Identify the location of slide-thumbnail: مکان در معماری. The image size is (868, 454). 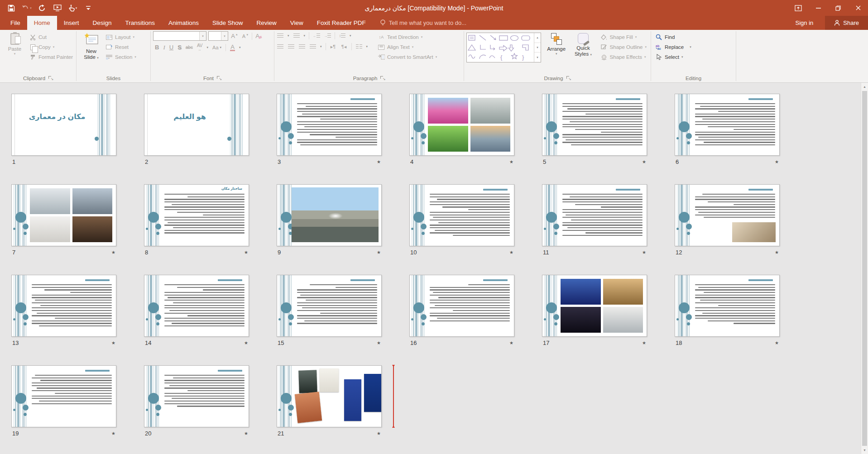
(64, 125).